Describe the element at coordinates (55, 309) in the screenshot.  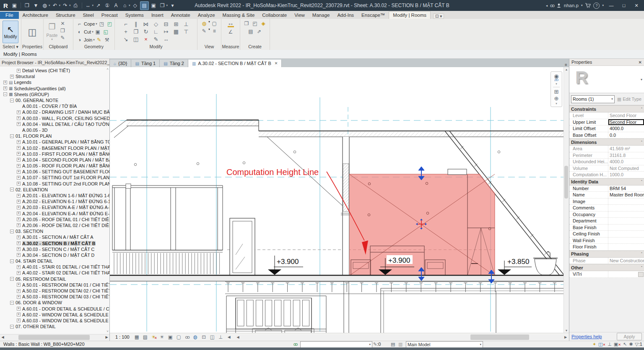
I see `tree-item: +A.60.01 - DOOR DETAIL & SCHEDULE / CHI …` at that location.